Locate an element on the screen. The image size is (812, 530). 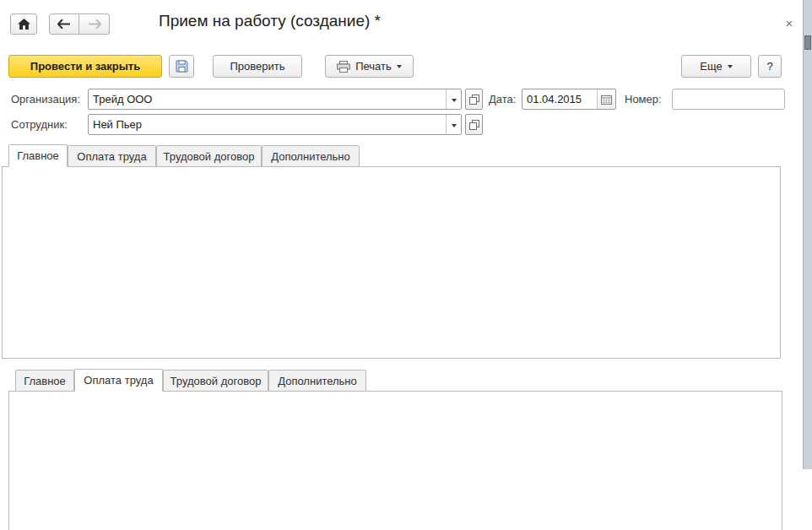
date-field is located at coordinates (569, 100).